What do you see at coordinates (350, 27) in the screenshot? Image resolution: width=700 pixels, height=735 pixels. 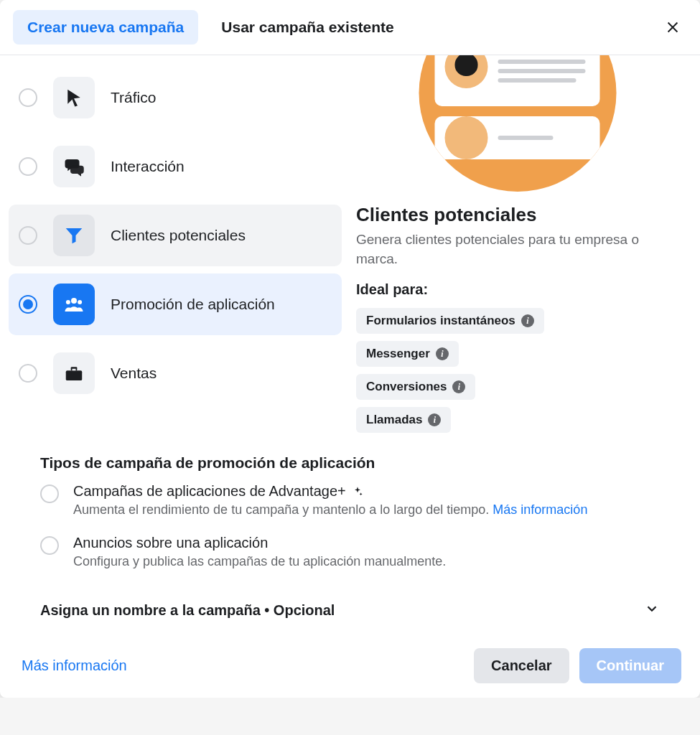 I see `modal-header: Crear nueva campaña Usar campaña existen…` at bounding box center [350, 27].